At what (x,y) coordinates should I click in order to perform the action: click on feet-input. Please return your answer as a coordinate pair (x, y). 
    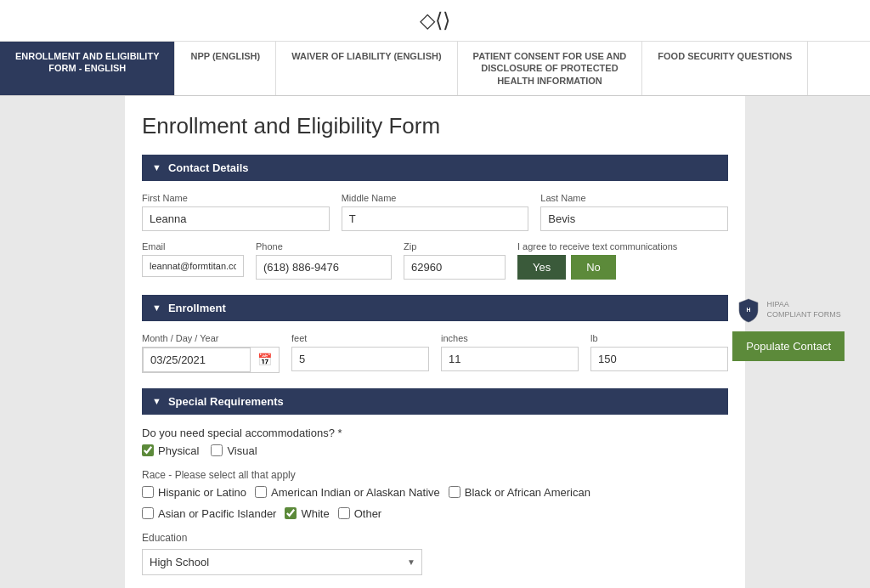
    Looking at the image, I should click on (360, 359).